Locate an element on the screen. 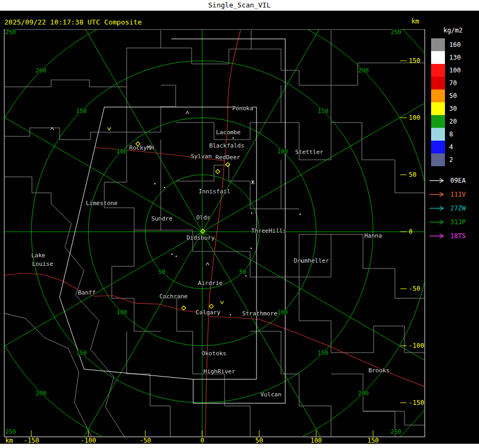  radar-legend-row-09EA: 09EA is located at coordinates (454, 181).